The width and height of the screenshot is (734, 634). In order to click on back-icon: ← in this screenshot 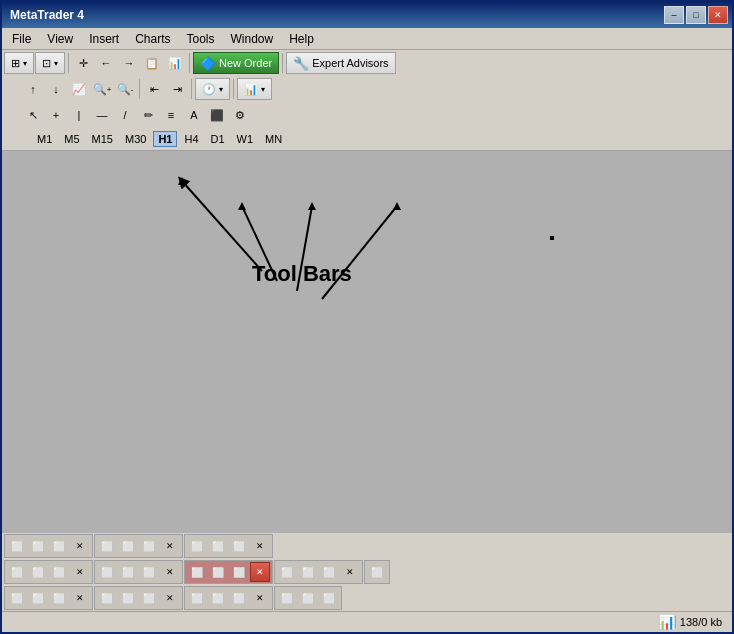, I will do `click(106, 63)`.